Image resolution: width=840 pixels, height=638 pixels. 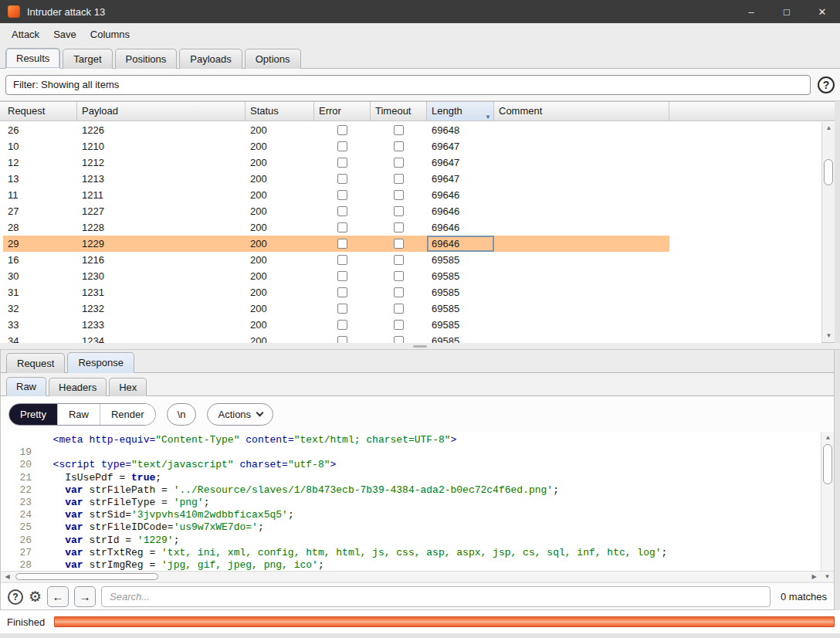 I want to click on mode-pretty-button: Pretty, so click(x=34, y=414).